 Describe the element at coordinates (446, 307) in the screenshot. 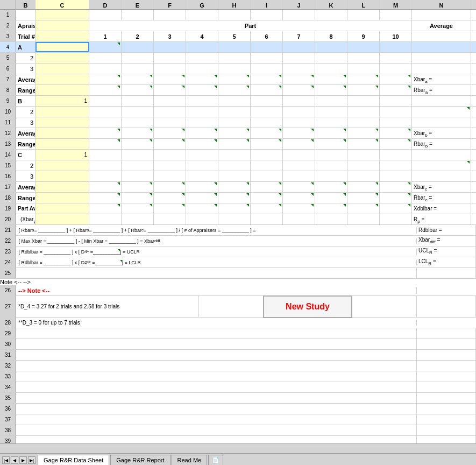

I see `cell-n27` at that location.